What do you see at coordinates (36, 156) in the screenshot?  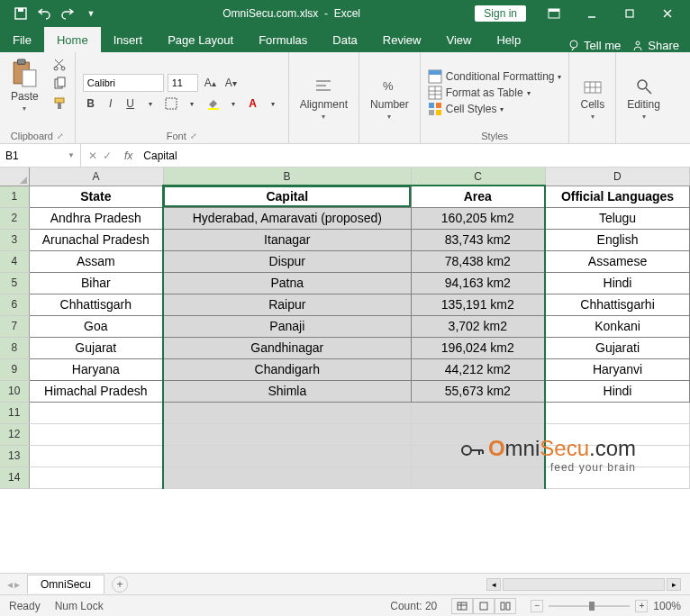 I see `name-box-input` at bounding box center [36, 156].